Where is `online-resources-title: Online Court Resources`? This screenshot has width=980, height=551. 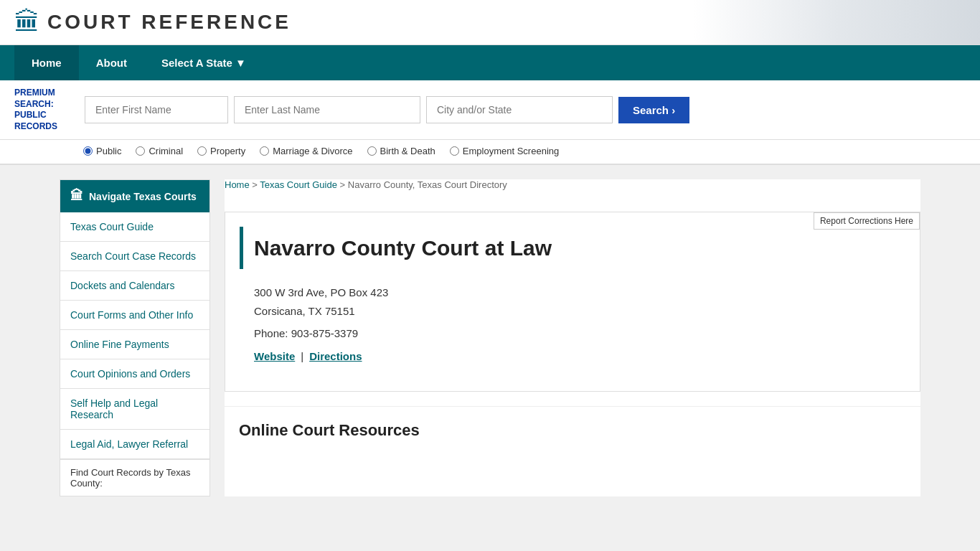
online-resources-title: Online Court Resources is located at coordinates (573, 430).